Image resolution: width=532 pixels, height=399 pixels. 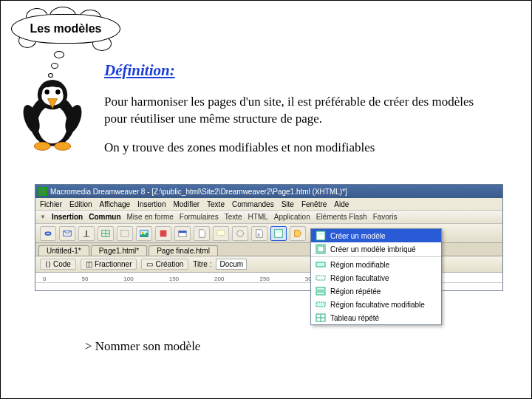 I want to click on image-icon, so click(x=144, y=233).